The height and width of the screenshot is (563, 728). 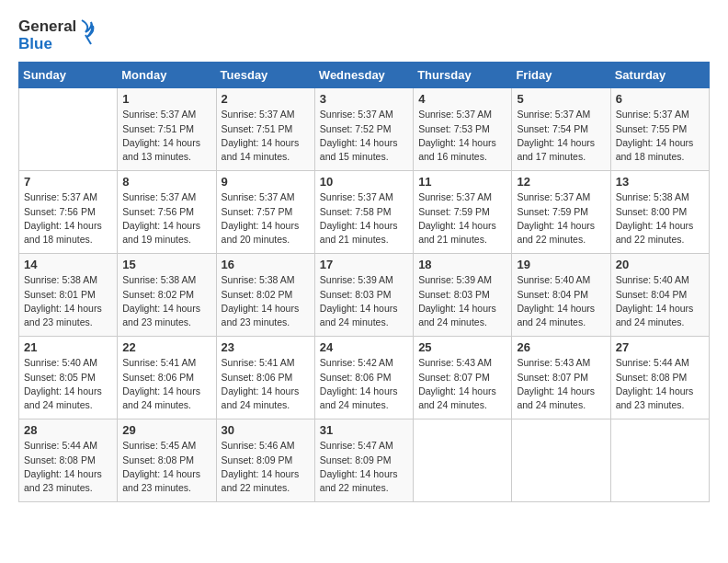 I want to click on day-info: Sunrise: 5:44 AMSunset: 8:08 PMDaylight:…, so click(x=68, y=467).